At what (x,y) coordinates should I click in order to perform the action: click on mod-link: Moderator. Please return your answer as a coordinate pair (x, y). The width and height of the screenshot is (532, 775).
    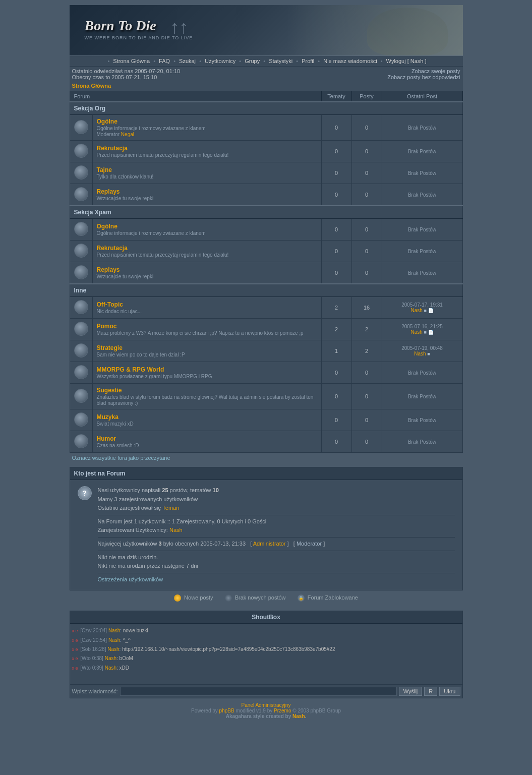
    Looking at the image, I should click on (309, 544).